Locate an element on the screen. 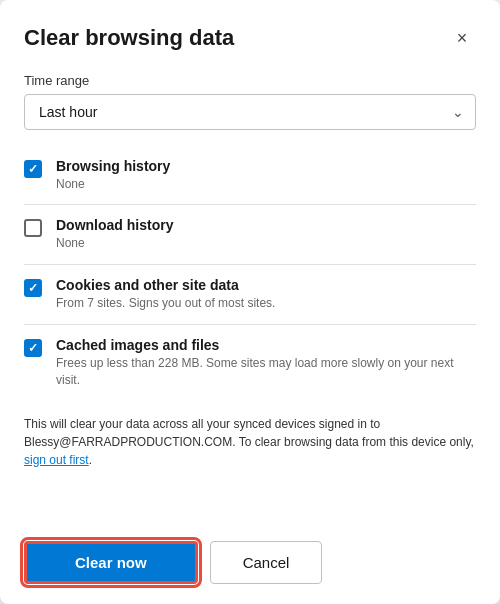 This screenshot has height=604, width=500. option-download-history: Download history None is located at coordinates (250, 234).